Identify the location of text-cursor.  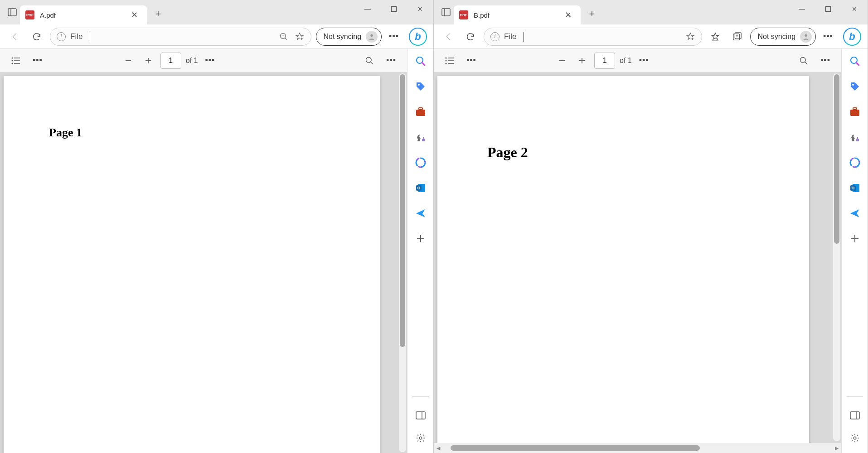
(524, 37).